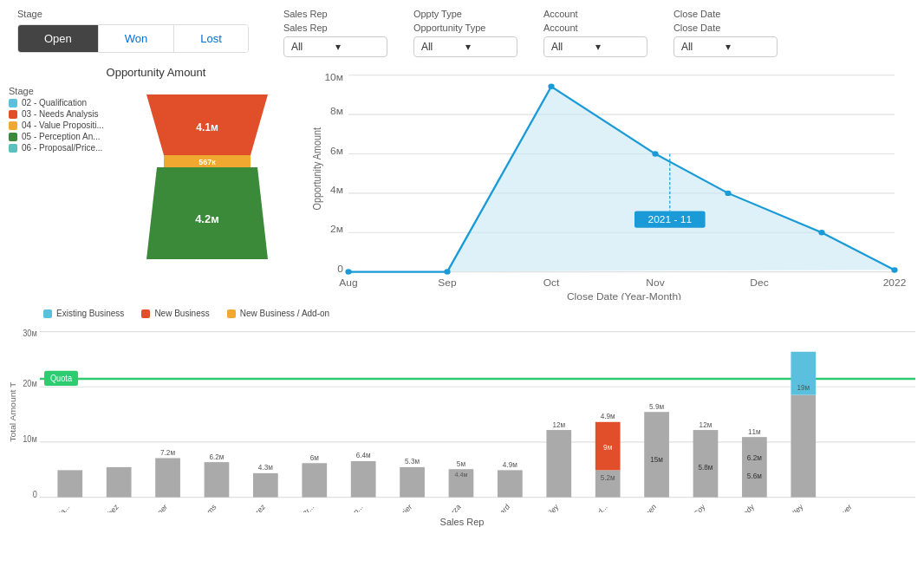 This screenshot has width=924, height=586. I want to click on bar-15-label: 19м, so click(803, 387).